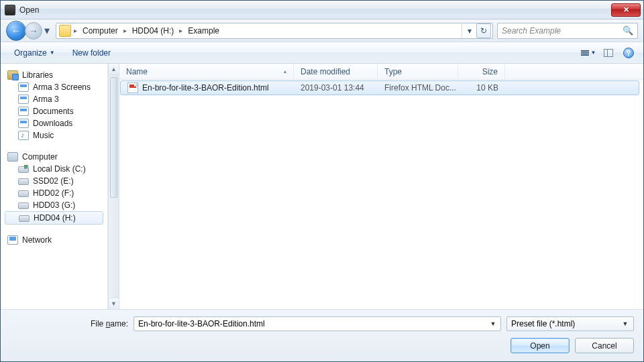  I want to click on nav-forward-button: →, so click(34, 31).